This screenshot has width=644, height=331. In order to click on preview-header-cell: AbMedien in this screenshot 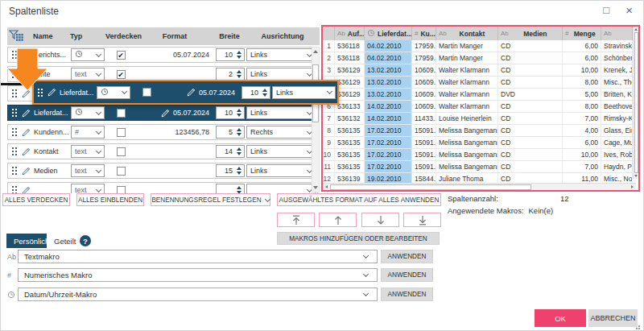, I will do `click(530, 34)`.